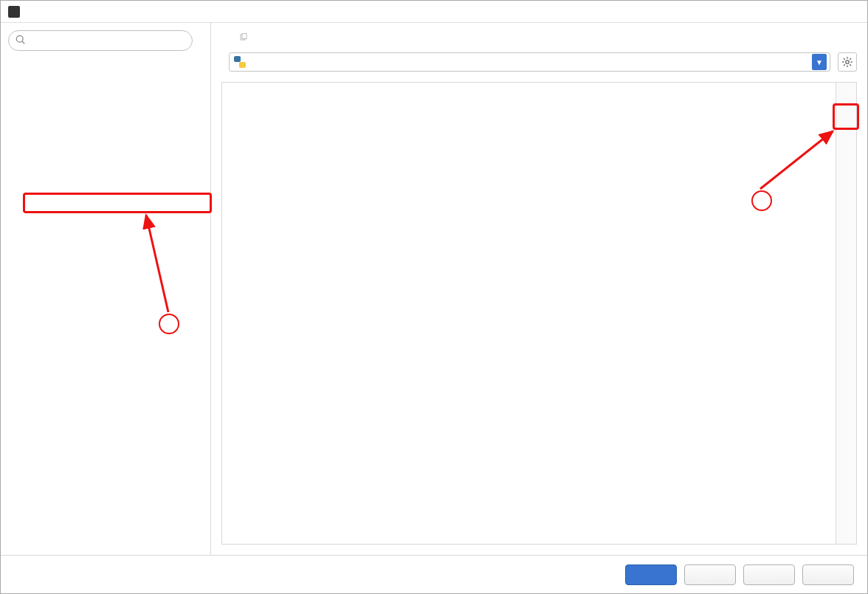  Describe the element at coordinates (847, 94) in the screenshot. I see `add-package-button` at that location.